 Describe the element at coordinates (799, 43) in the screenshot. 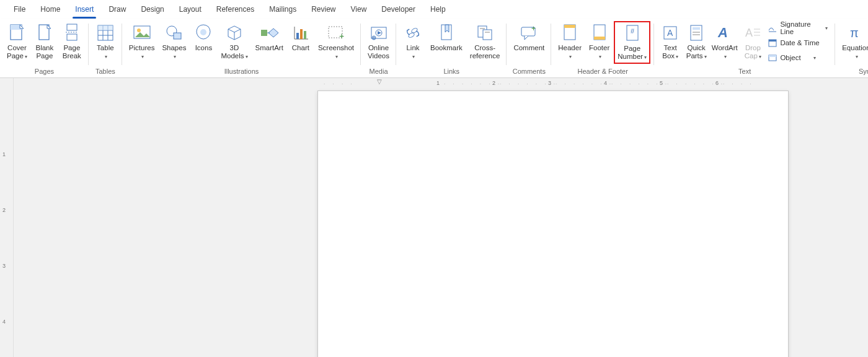

I see `text-small-stack: Signature Line ▾ Date & Time Object ▾` at that location.